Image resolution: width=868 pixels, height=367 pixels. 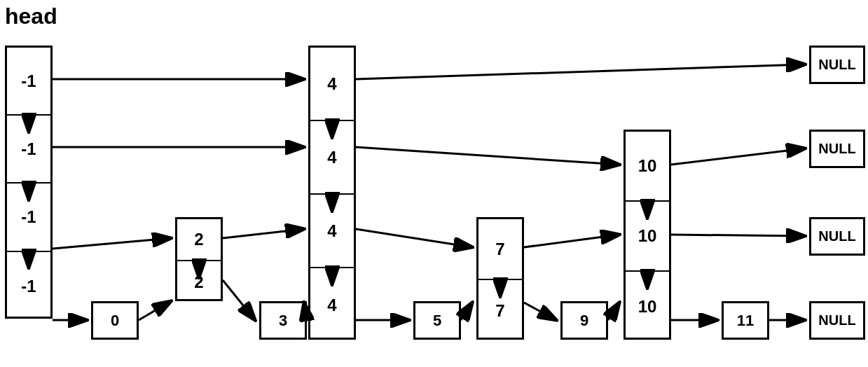 What do you see at coordinates (837, 237) in the screenshot?
I see `null-2: NULL` at bounding box center [837, 237].